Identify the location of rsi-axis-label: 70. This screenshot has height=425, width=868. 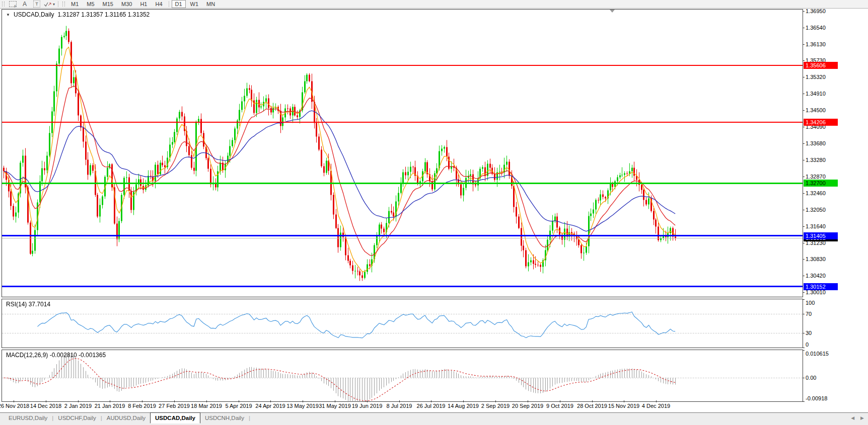
(809, 314).